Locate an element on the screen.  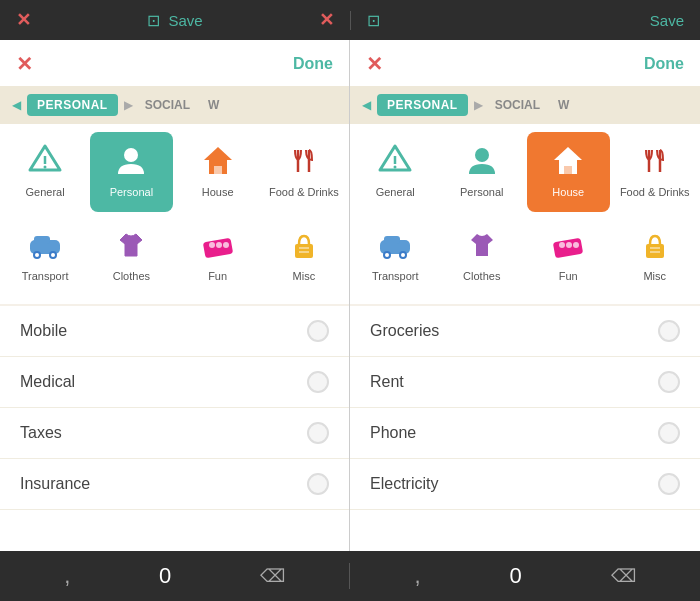
camera-icon-right: ⊡ is located at coordinates (374, 20).